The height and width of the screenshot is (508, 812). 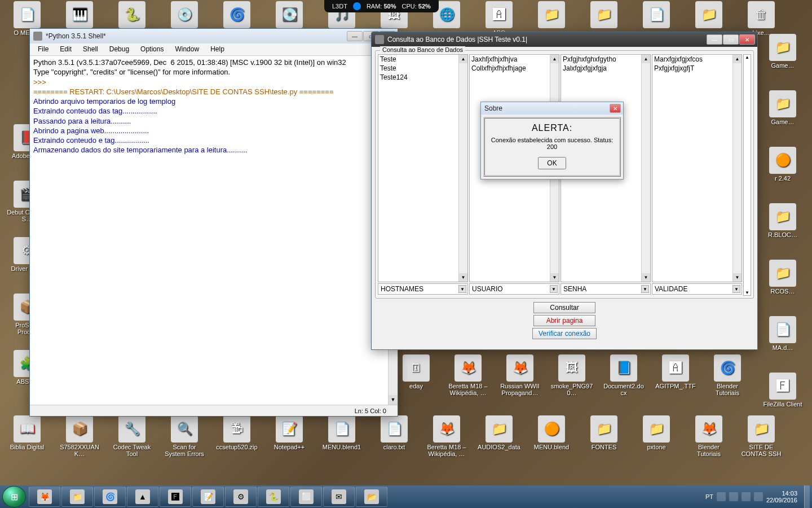 I want to click on desktop-icon: 📁AUDIOS2_data, so click(x=499, y=433).